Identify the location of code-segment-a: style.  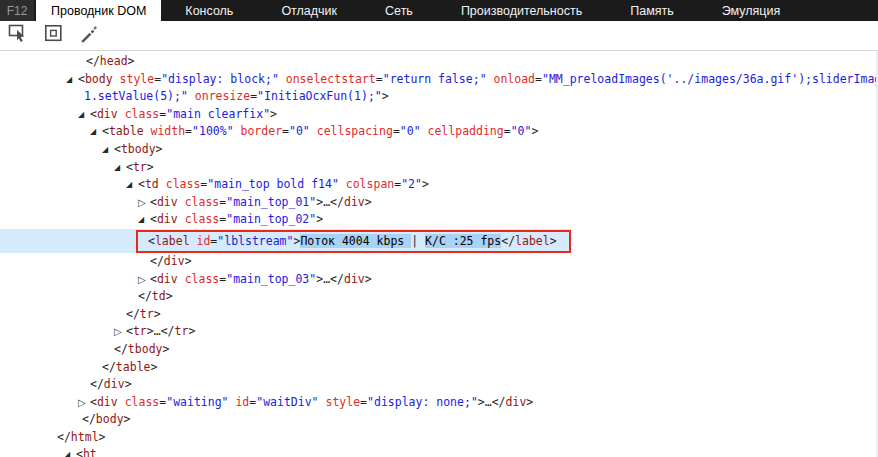
(340, 402).